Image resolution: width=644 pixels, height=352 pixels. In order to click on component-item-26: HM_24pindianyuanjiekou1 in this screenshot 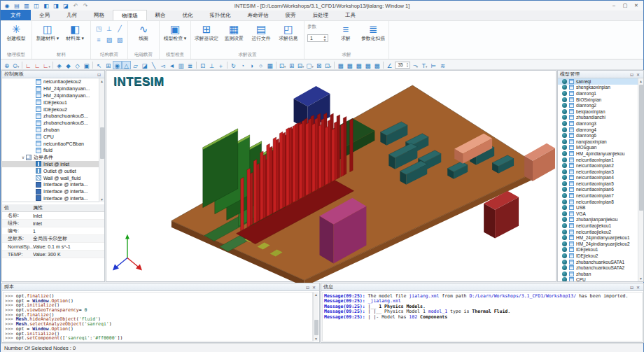, I will do `click(601, 238)`.